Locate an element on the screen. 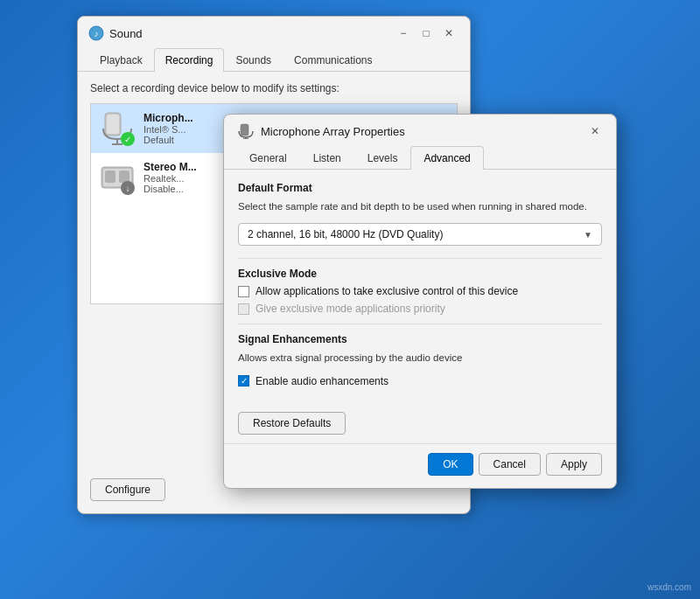 Image resolution: width=700 pixels, height=599 pixels. exclusive-priority-row: Give exclusive mode applications priorit… is located at coordinates (420, 309).